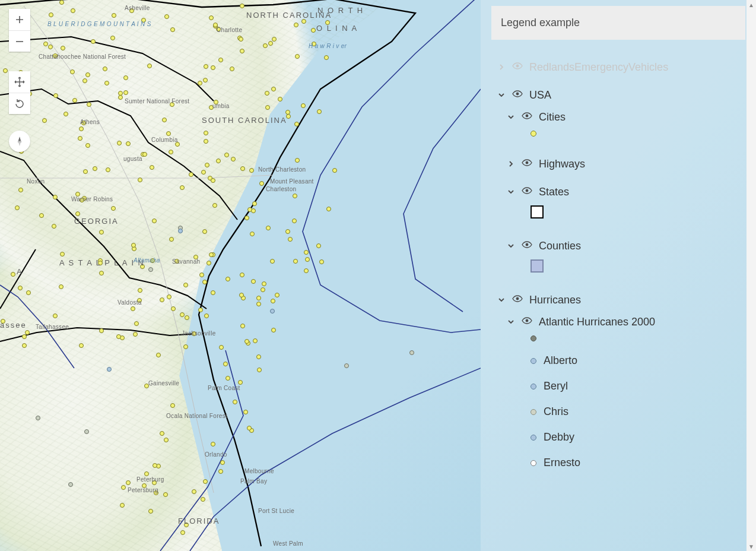 Image resolution: width=756 pixels, height=551 pixels. Describe the element at coordinates (618, 68) in the screenshot. I see `layer-row-redlands: RedlandsEmergencyVehicles` at that location.